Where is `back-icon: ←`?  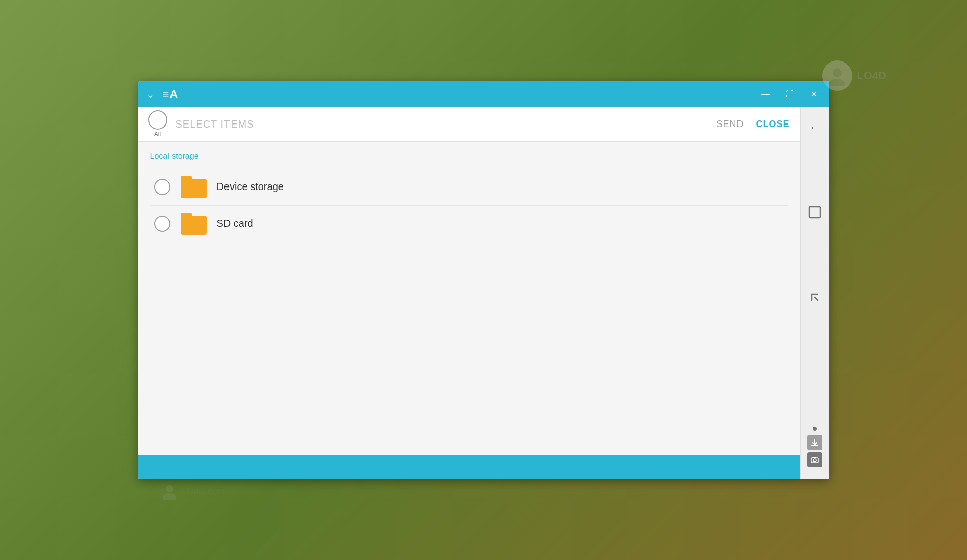
back-icon: ← is located at coordinates (815, 128).